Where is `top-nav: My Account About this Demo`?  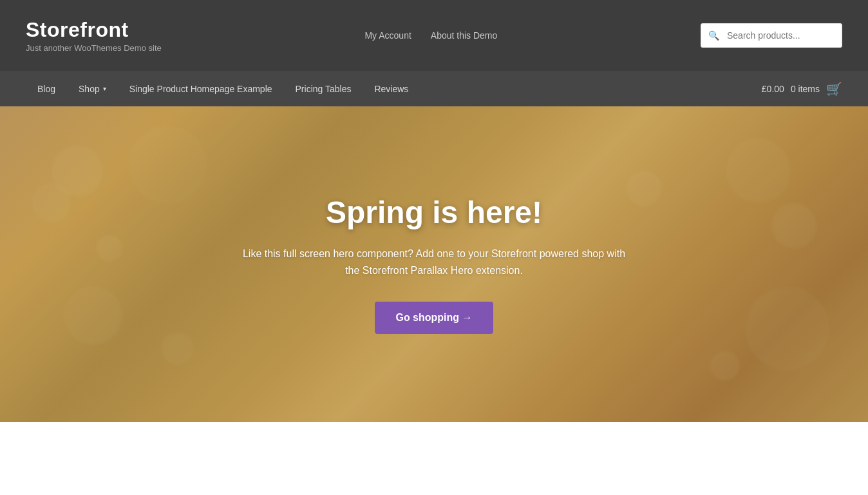 top-nav: My Account About this Demo is located at coordinates (431, 35).